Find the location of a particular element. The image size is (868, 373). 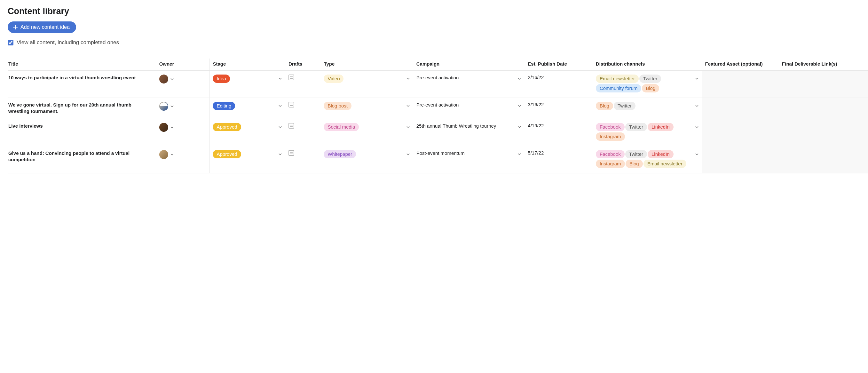

col-type: Type is located at coordinates (367, 65).